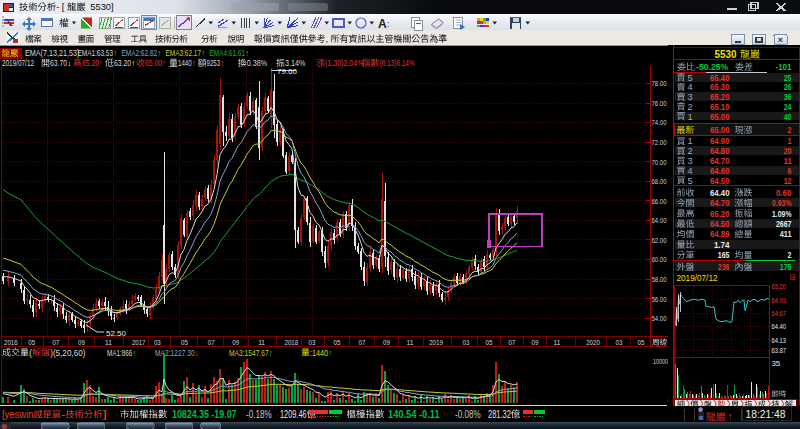  What do you see at coordinates (139, 342) in the screenshot?
I see `svg-text: 2017` at bounding box center [139, 342].